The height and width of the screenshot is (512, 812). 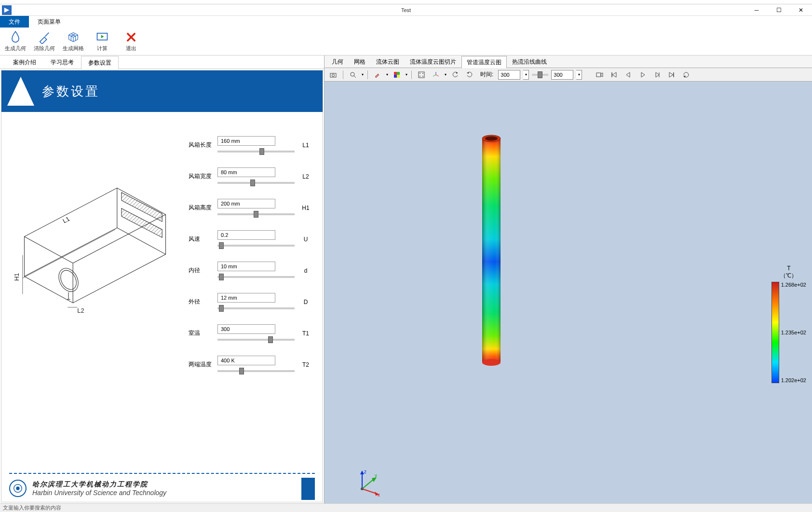 I want to click on param-input-L1, so click(x=246, y=141).